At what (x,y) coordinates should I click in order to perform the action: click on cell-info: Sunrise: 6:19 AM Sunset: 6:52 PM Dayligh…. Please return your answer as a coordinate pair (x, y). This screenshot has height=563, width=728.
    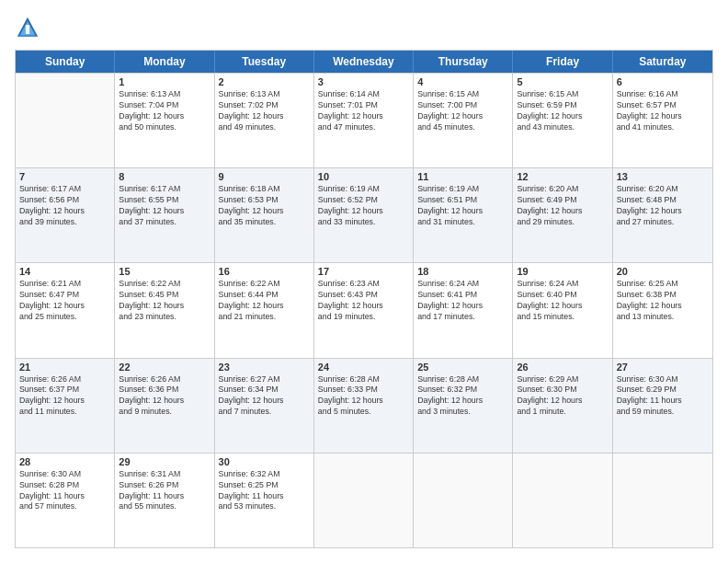
    Looking at the image, I should click on (364, 206).